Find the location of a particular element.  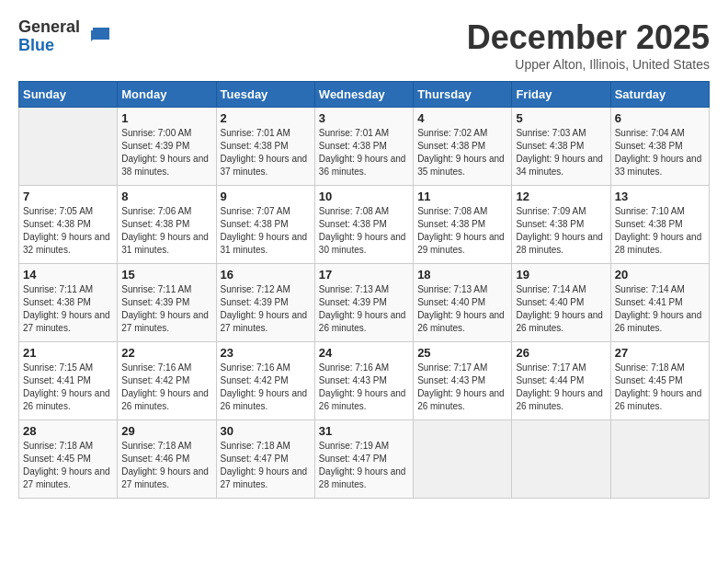

calendar-cell: 8 Sunrise: 7:06 AM Sunset: 4:38 PM Dayli… is located at coordinates (167, 224).